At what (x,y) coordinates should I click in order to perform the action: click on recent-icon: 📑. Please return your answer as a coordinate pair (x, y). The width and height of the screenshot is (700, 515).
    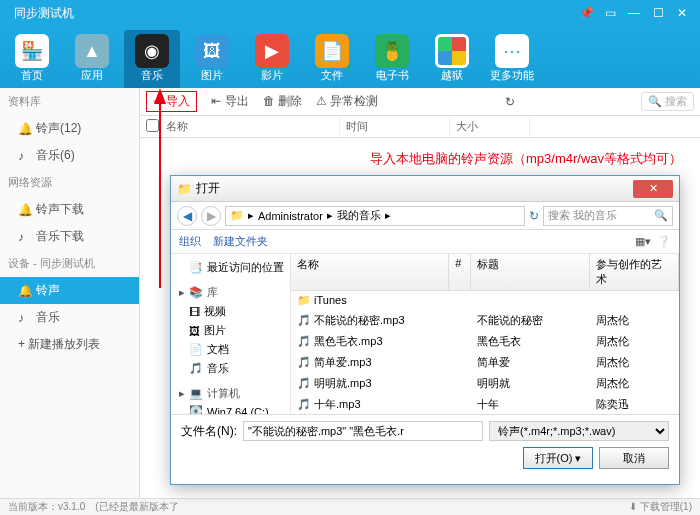
    Looking at the image, I should click on (196, 268).